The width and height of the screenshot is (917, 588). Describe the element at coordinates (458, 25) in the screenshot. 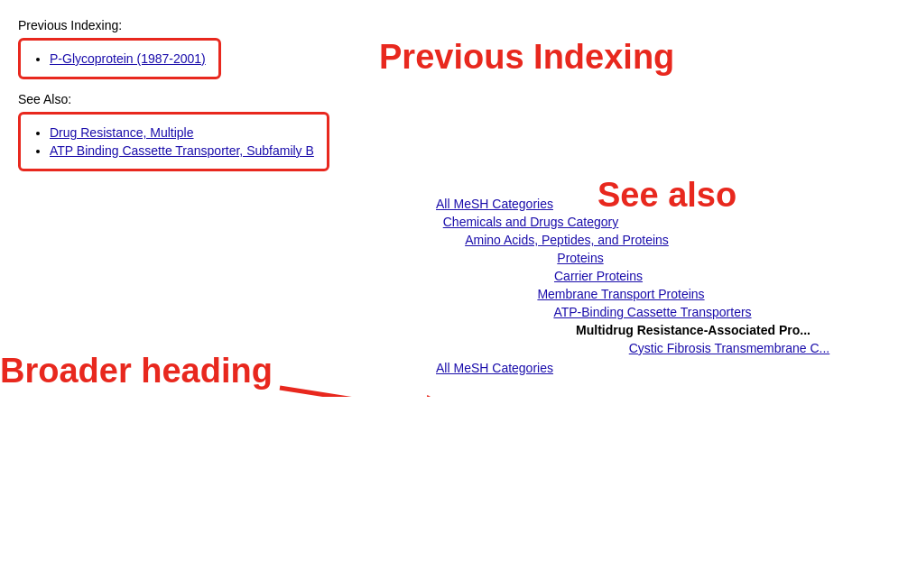

I see `previous-indexing-label: Previous Indexing:` at that location.